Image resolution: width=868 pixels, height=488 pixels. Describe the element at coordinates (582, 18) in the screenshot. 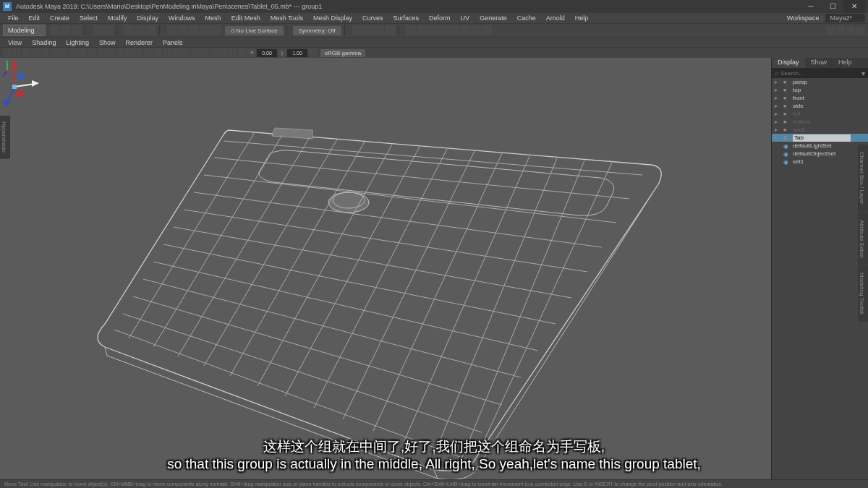

I see `menu-help: Help` at that location.